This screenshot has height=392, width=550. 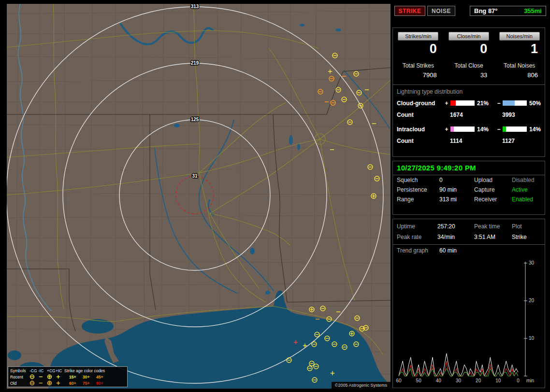 What do you see at coordinates (418, 190) in the screenshot?
I see `persistence-label: Persistence` at bounding box center [418, 190].